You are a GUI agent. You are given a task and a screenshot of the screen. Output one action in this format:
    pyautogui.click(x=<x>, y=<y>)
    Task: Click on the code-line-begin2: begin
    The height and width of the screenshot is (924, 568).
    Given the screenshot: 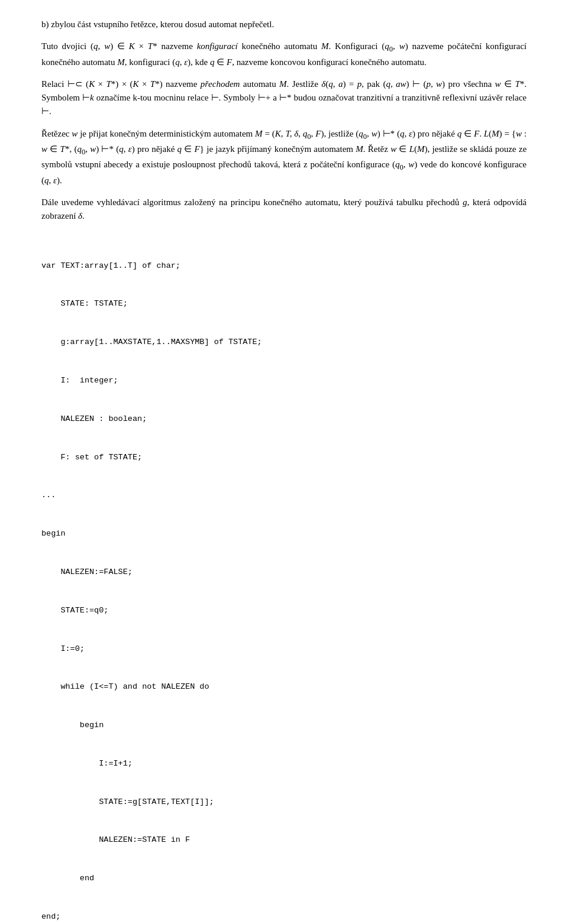 What is the action you would take?
    pyautogui.click(x=284, y=725)
    